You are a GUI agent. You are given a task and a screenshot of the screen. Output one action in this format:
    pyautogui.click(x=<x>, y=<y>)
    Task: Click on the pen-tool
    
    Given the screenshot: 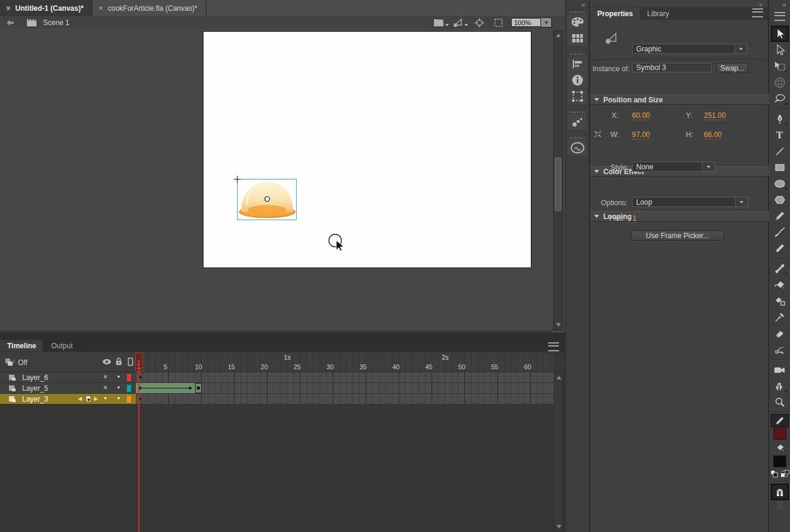 What is the action you would take?
    pyautogui.click(x=780, y=118)
    